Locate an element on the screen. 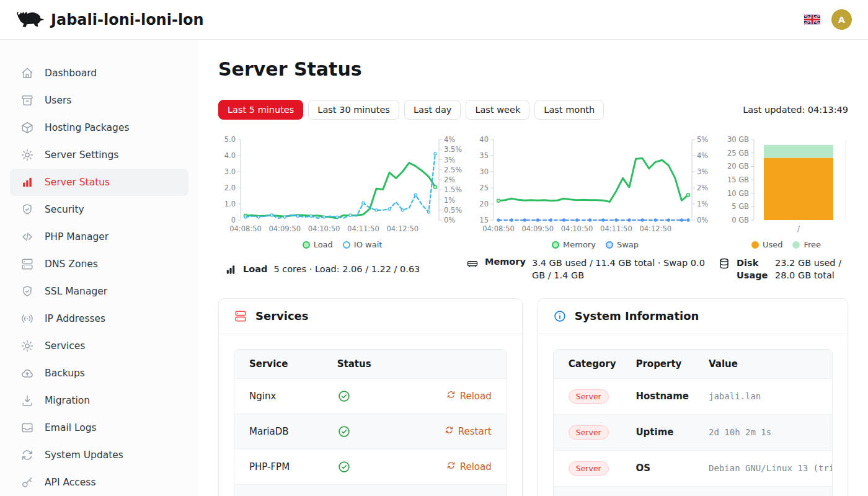 The image size is (868, 496). sidebar-item-users: Users is located at coordinates (99, 100).